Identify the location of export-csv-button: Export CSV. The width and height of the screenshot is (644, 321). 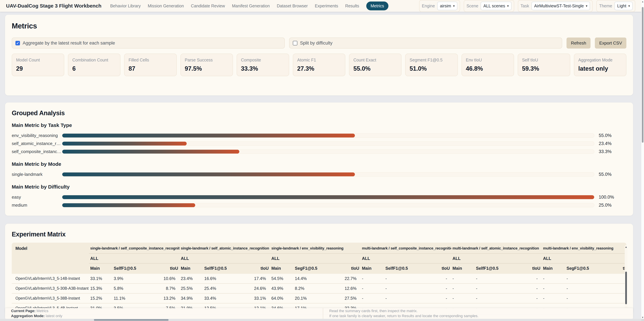
(610, 43).